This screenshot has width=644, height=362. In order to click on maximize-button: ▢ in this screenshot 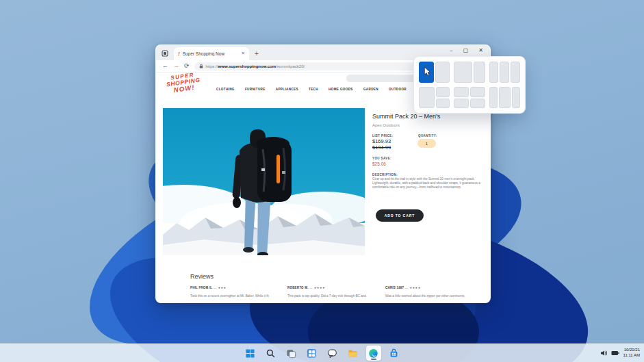, I will do `click(466, 51)`.